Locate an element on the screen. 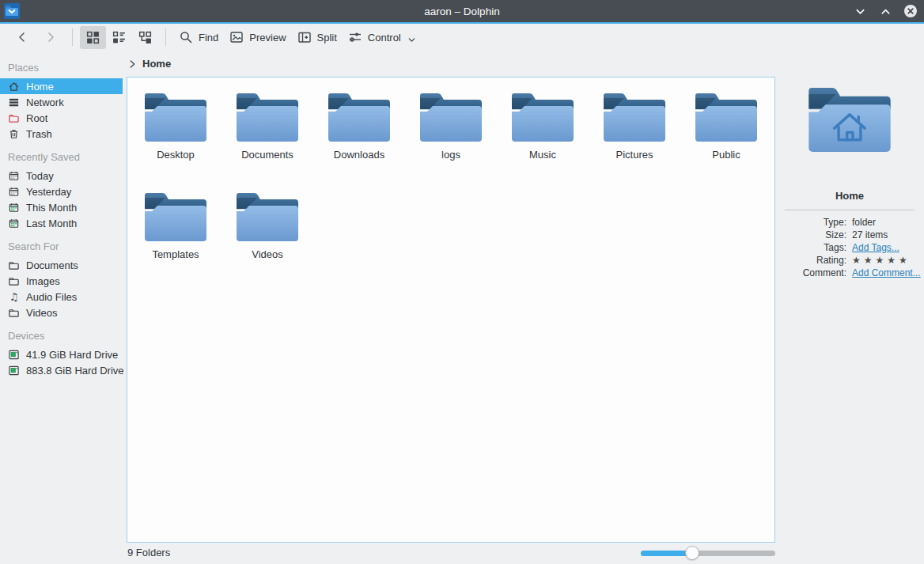 The width and height of the screenshot is (924, 564). zoom-slider is located at coordinates (708, 554).